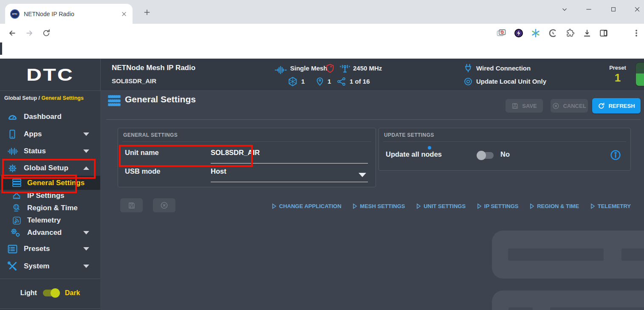 The image size is (644, 310). I want to click on general-settings-icon, so click(114, 101).